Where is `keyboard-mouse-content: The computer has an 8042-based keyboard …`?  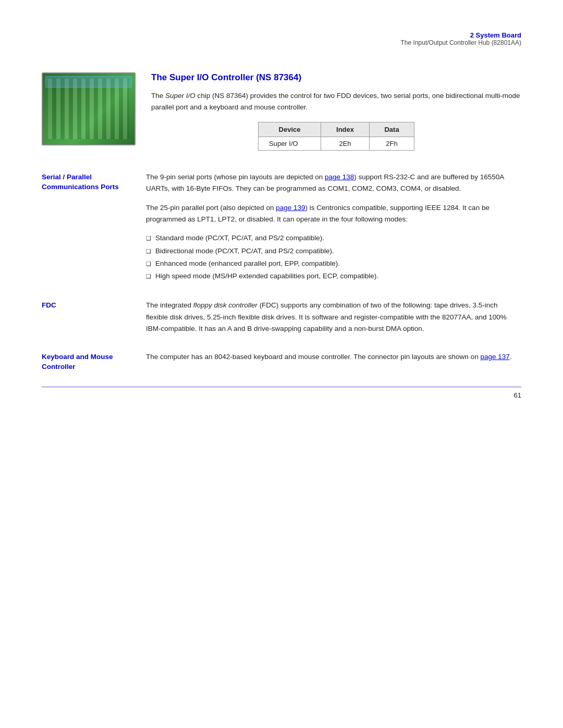
keyboard-mouse-content: The computer has an 8042-based keyboard … is located at coordinates (334, 362).